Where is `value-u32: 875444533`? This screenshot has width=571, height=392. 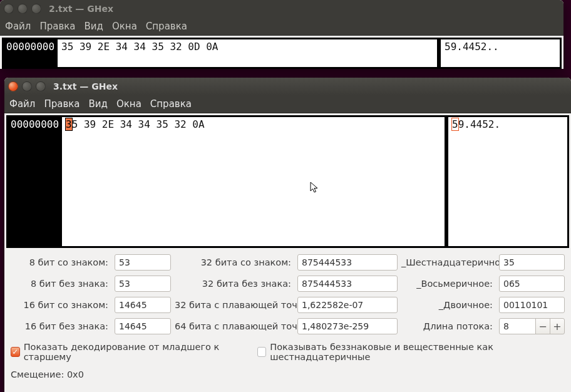
value-u32: 875444533 is located at coordinates (347, 284).